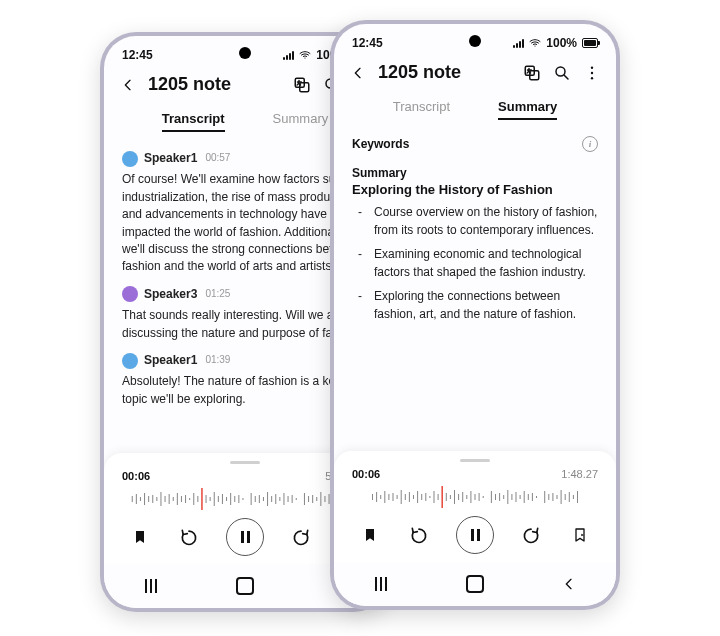  Describe the element at coordinates (475, 506) in the screenshot. I see `audio-player: 00:06 1:48.27` at that location.